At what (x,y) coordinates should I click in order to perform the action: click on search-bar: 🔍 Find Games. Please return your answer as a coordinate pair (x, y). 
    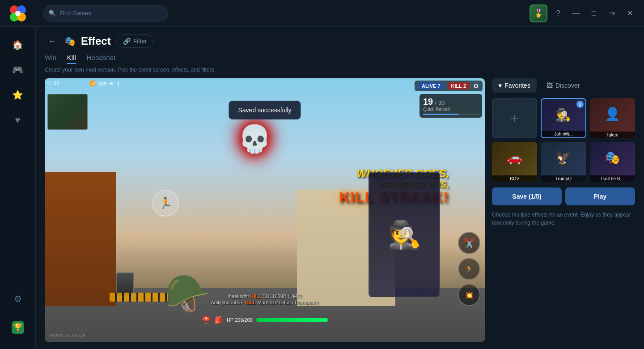
    Looking at the image, I should click on (106, 13).